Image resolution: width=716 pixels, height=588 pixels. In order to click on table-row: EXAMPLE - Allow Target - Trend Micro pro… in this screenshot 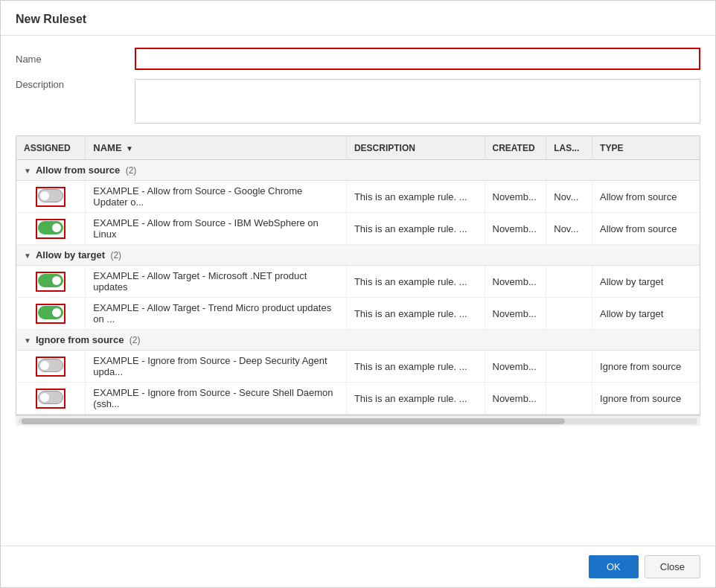, I will do `click(358, 314)`.